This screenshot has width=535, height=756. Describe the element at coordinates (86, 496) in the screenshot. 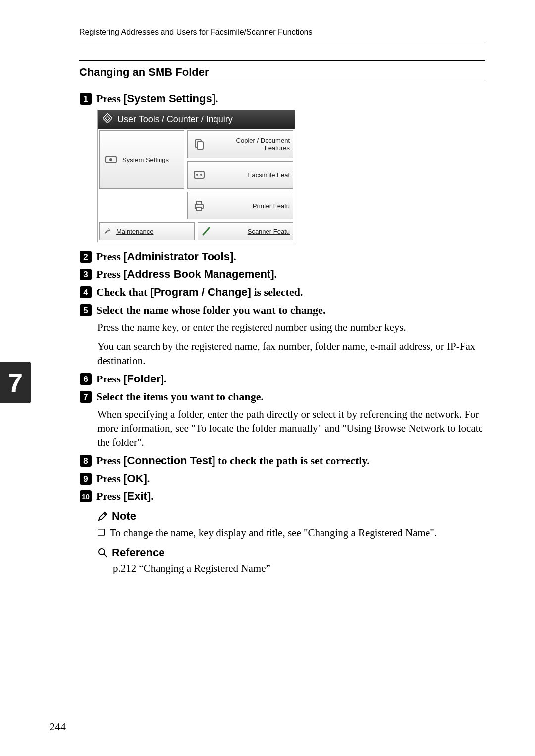

I see `step-number-icon: 10` at that location.